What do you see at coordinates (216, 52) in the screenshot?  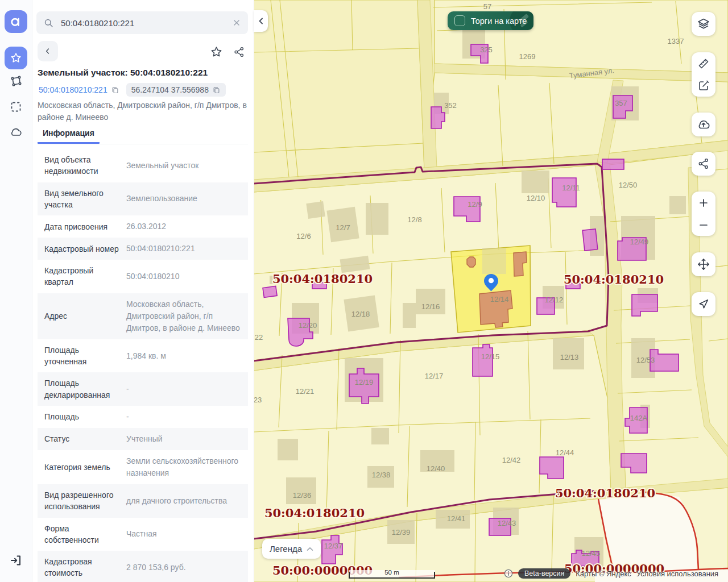 I see `favorite-button` at bounding box center [216, 52].